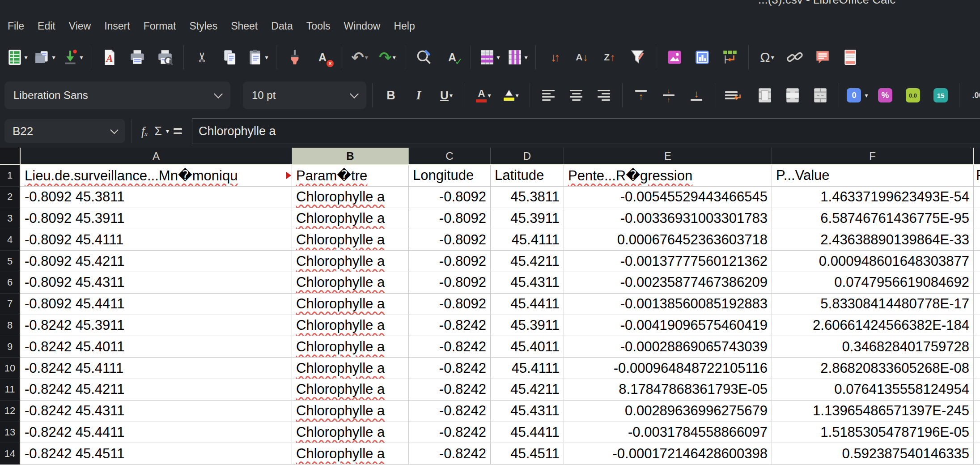 The height and width of the screenshot is (465, 980). Describe the element at coordinates (527, 197) in the screenshot. I see `cell-D2: 45.3811` at that location.